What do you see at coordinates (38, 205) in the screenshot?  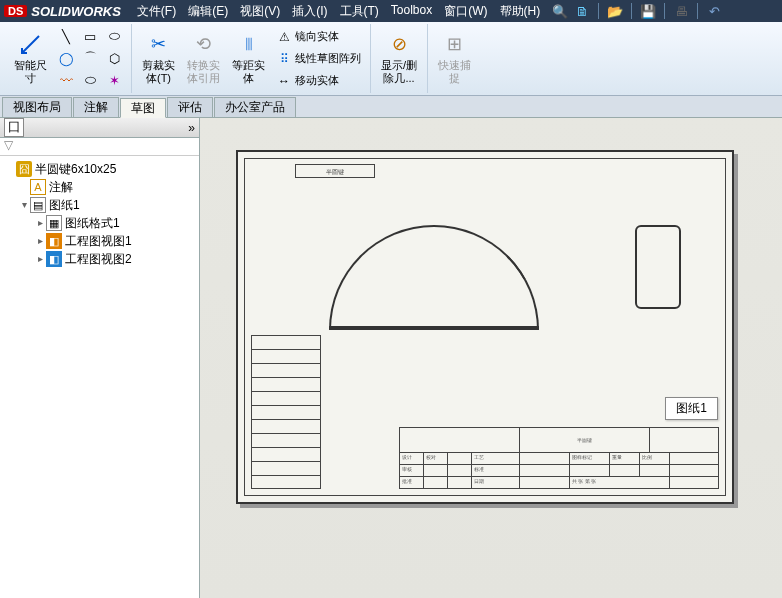 I see `sheet-icon: ▤` at bounding box center [38, 205].